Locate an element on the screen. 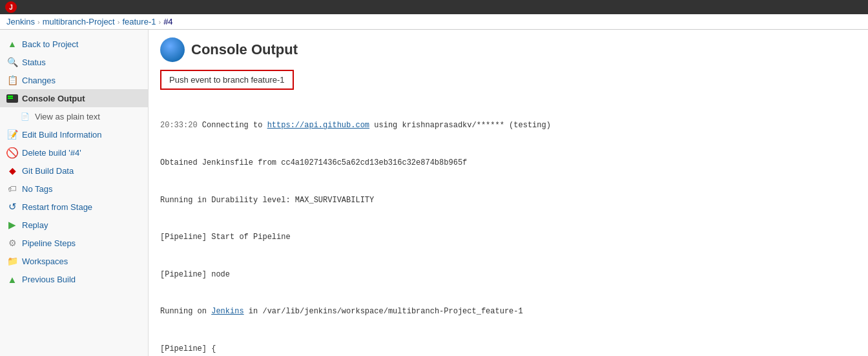 Image resolution: width=868 pixels, height=356 pixels. sidebar-label-back: Back to Project is located at coordinates (50, 44).